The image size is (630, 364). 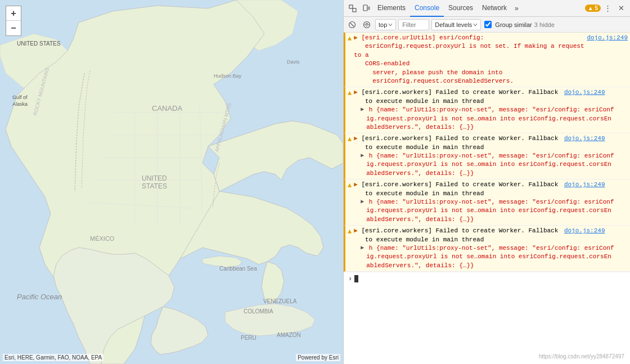 I want to click on expand-arrow-5: ▶, so click(x=362, y=248).